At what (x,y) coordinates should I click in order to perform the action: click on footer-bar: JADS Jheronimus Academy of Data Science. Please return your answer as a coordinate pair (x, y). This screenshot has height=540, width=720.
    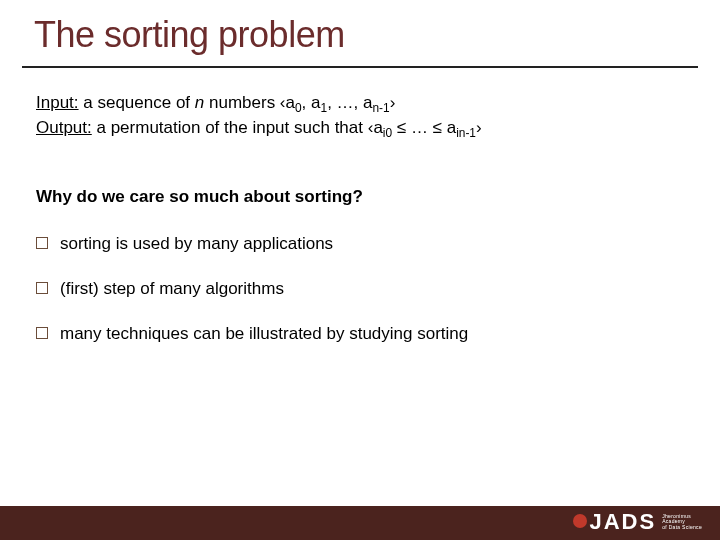
    Looking at the image, I should click on (360, 523).